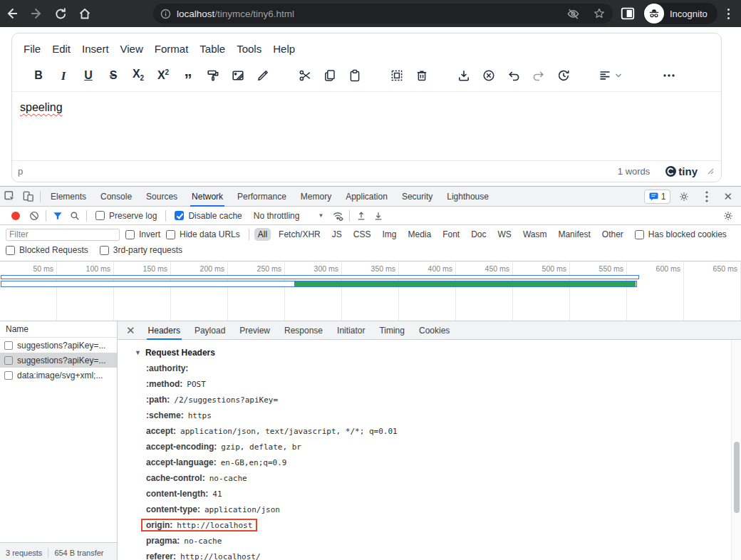  I want to click on devtools-tab: Network, so click(207, 197).